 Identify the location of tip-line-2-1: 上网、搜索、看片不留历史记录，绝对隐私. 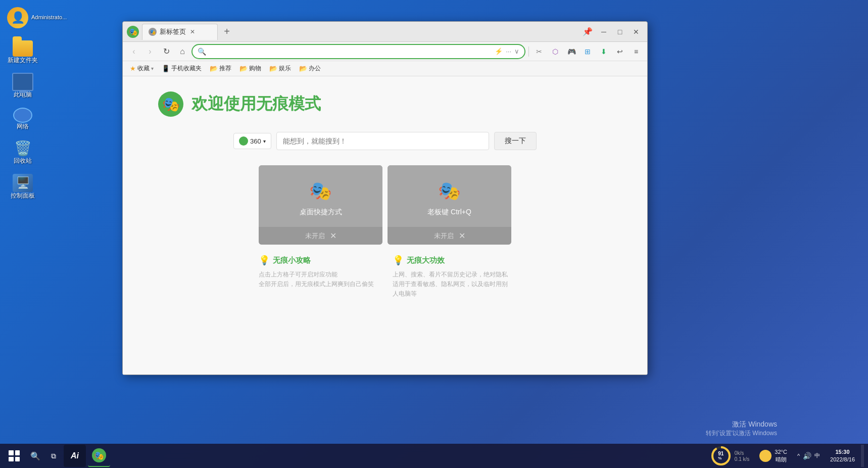
(452, 275).